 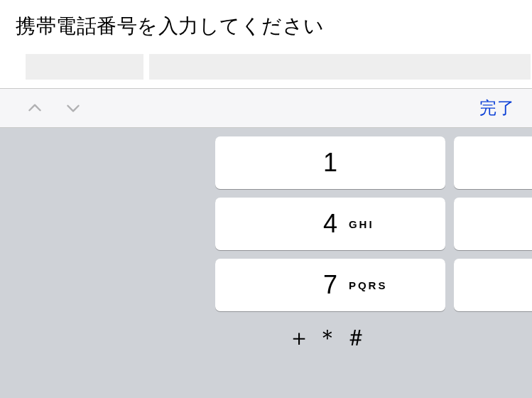 What do you see at coordinates (266, 338) in the screenshot?
I see `keypad-row-symbols: ＋＊＃` at bounding box center [266, 338].